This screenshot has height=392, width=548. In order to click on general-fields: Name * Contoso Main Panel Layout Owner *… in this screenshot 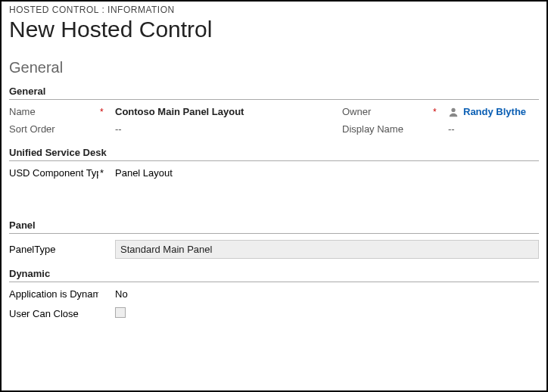, I will do `click(274, 120)`.